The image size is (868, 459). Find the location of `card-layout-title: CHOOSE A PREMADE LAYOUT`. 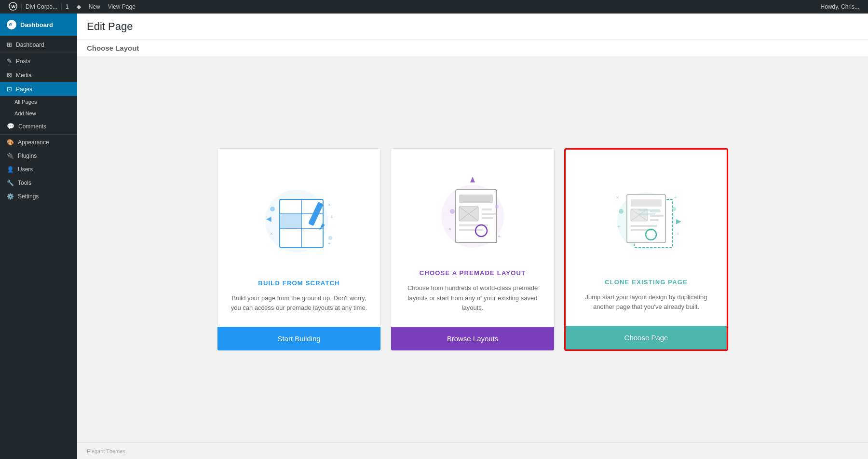

card-layout-title: CHOOSE A PREMADE LAYOUT is located at coordinates (473, 273).